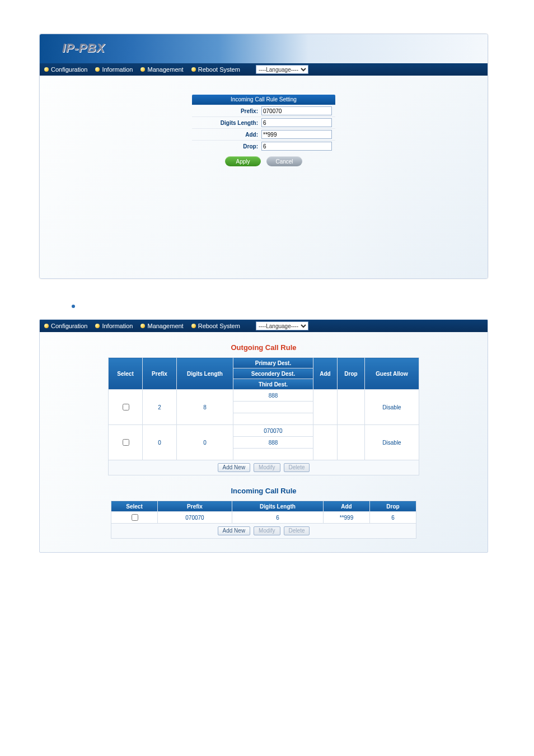 The image size is (534, 756). What do you see at coordinates (243, 161) in the screenshot?
I see `apply-button: Apply` at bounding box center [243, 161].